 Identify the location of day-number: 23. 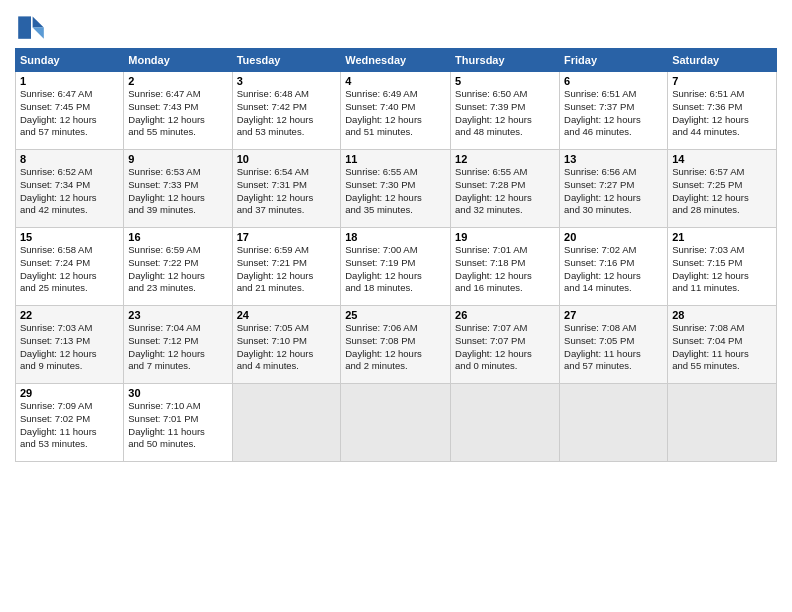
(178, 315).